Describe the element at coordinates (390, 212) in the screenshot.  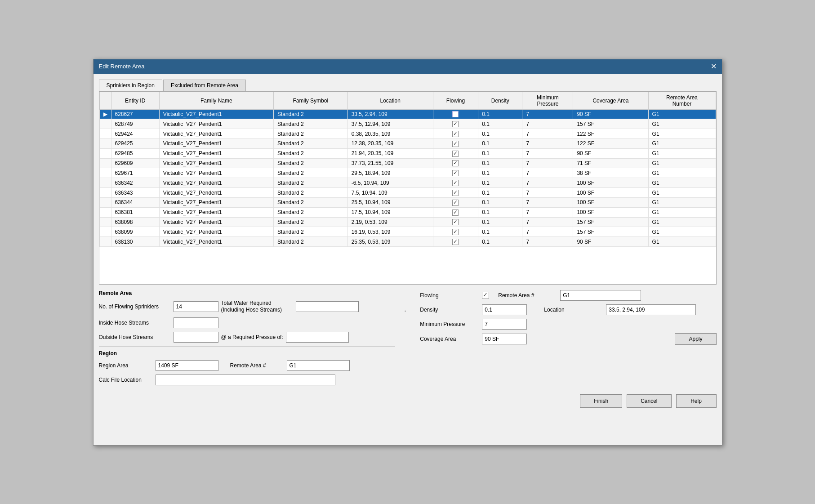
I see `cell-location: 17.5, 10.94, 109` at that location.